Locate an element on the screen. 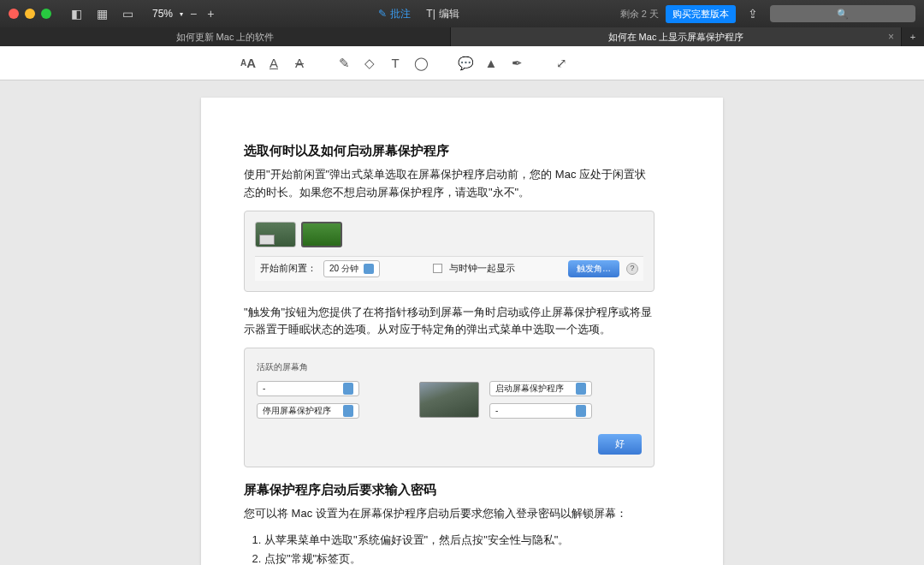  eraser-icon: ◇ is located at coordinates (370, 63).